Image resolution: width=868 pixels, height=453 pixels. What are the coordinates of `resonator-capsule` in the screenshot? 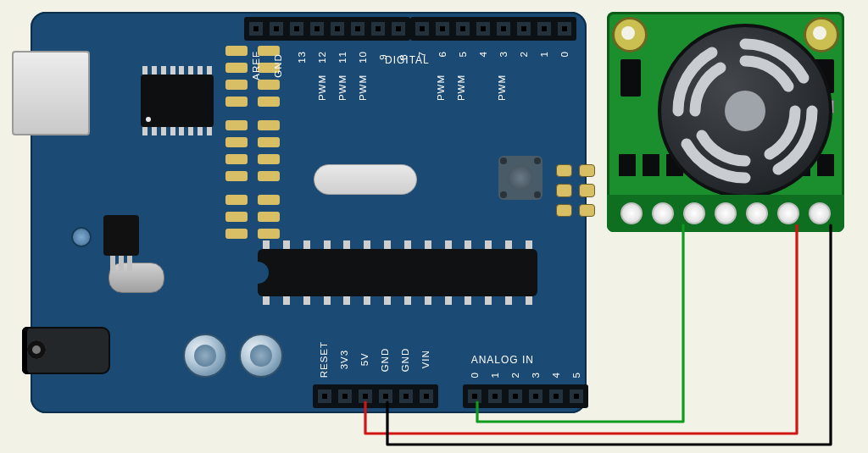 It's located at (365, 180).